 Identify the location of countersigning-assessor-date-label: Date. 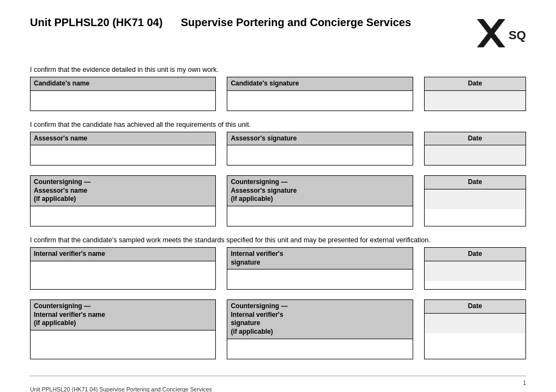
(475, 183).